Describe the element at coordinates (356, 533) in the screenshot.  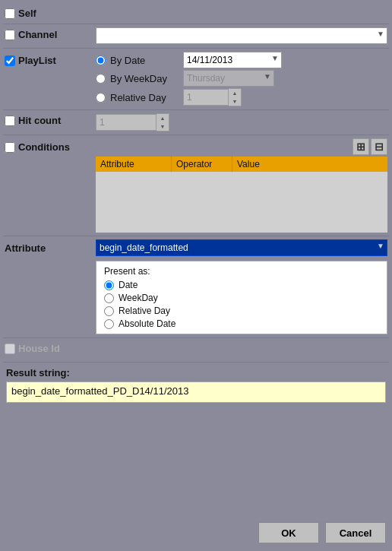
I see `cancel-button: Cancel` at that location.